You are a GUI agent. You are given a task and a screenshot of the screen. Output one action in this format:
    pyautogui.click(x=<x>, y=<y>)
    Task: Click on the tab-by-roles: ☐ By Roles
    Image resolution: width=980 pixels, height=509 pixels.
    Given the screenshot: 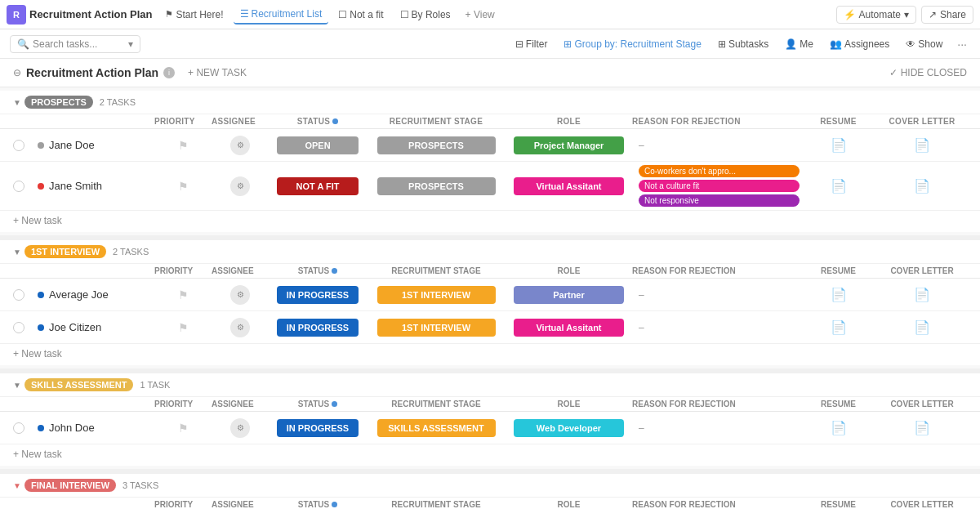 What is the action you would take?
    pyautogui.click(x=425, y=15)
    